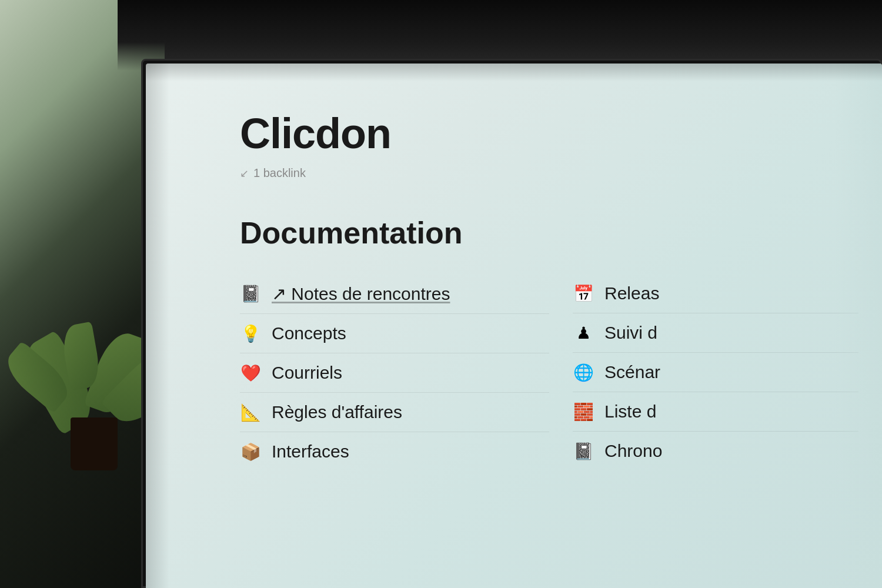  What do you see at coordinates (716, 333) in the screenshot?
I see `list-item-suivi: ♟ Suivi d` at bounding box center [716, 333].